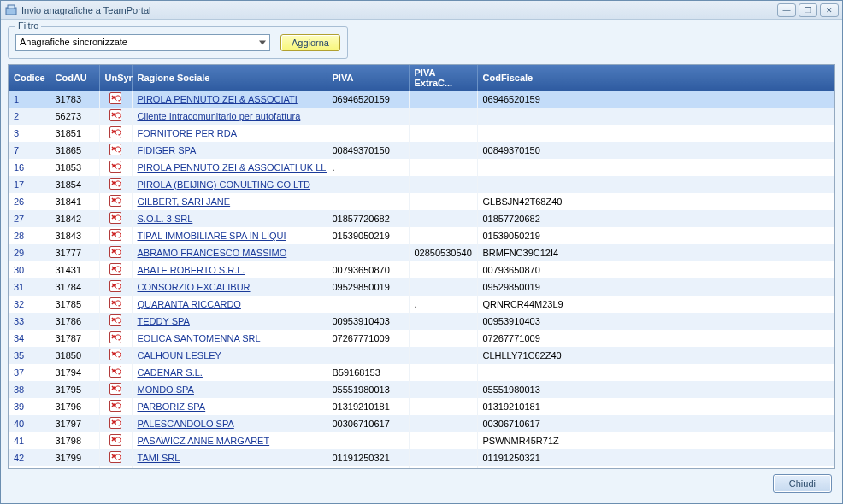 The width and height of the screenshot is (843, 504). What do you see at coordinates (422, 253) in the screenshot?
I see `table-row: 2931777ABRAMO FRANCESCO MASSIMO028505305…` at bounding box center [422, 253].